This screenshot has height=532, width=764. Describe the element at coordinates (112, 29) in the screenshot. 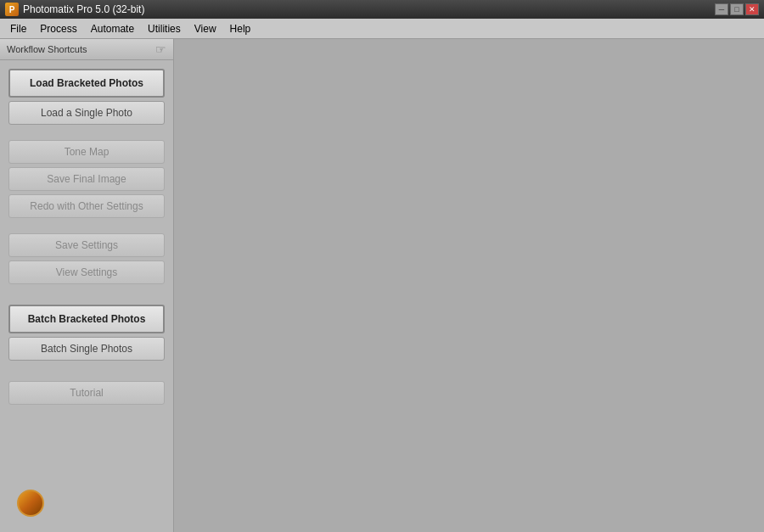

I see `menu-automate: Automate` at that location.